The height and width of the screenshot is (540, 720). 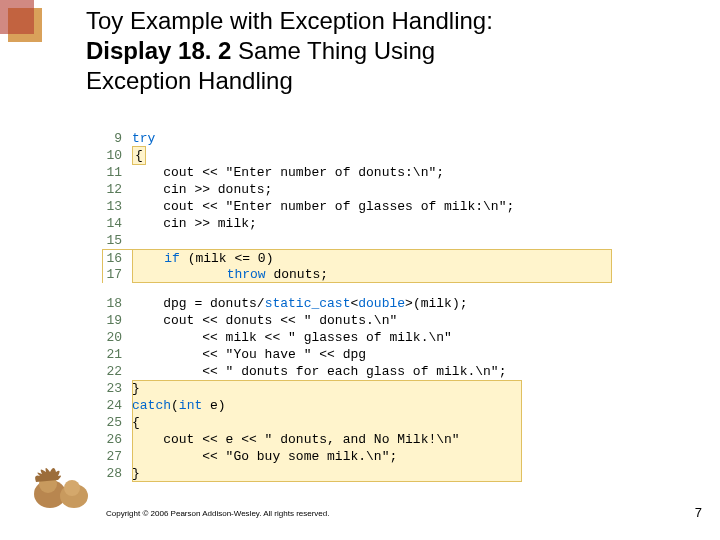 What do you see at coordinates (366, 21) in the screenshot?
I see `title-line-1: Toy Example with Exception Handling:` at bounding box center [366, 21].